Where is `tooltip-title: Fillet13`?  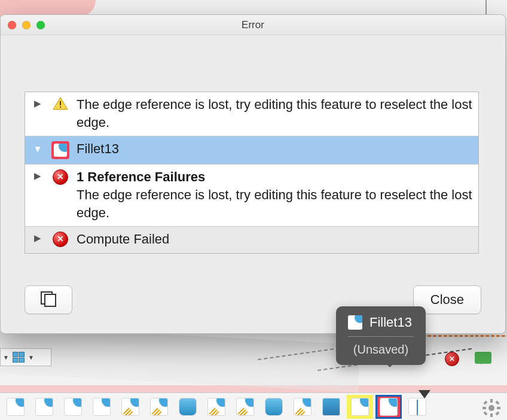 tooltip-title: Fillet13 is located at coordinates (391, 322).